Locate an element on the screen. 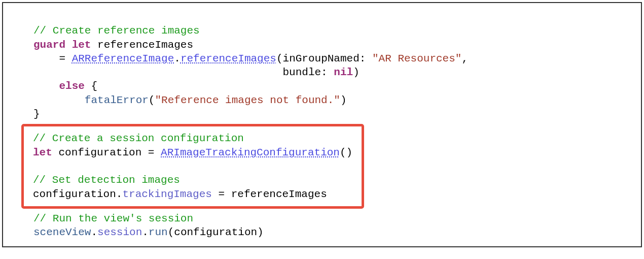 Image resolution: width=644 pixels, height=259 pixels. identifier-referenceImages: referenceImages is located at coordinates (145, 45).